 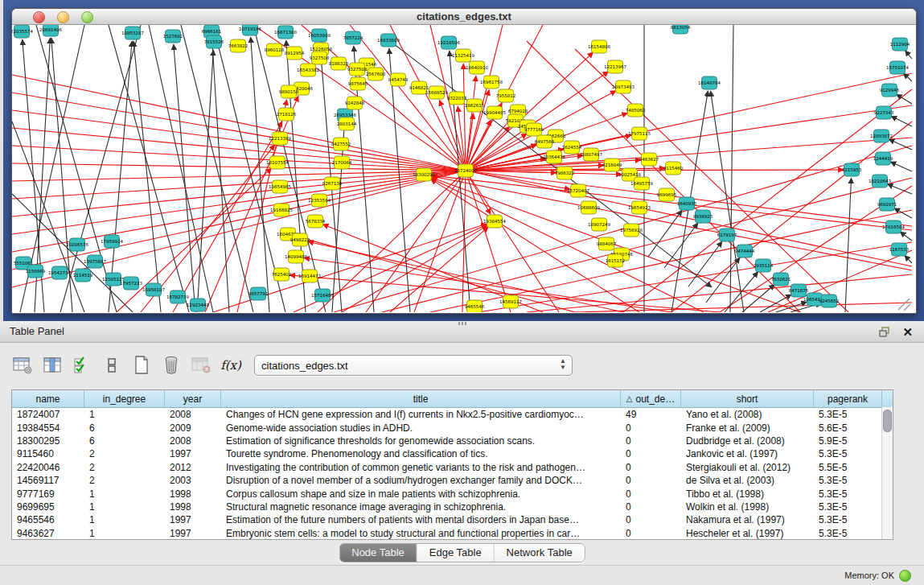 I want to click on table-cell: 9699695, so click(x=48, y=507).